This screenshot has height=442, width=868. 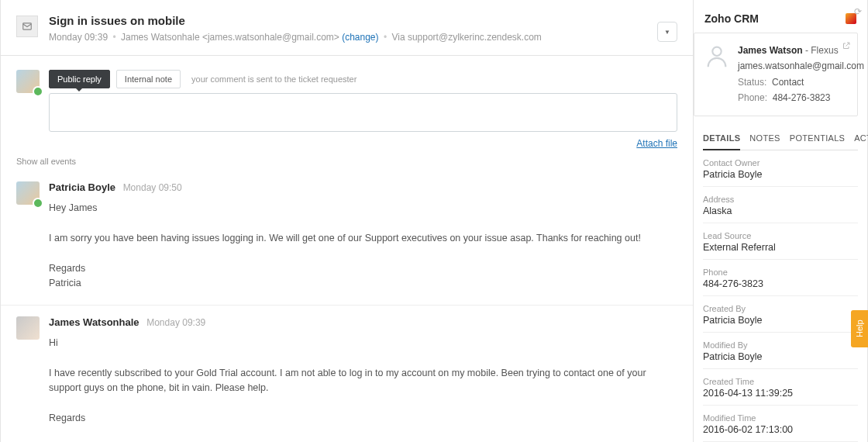 What do you see at coordinates (657, 143) in the screenshot?
I see `attach-file-link: Attach file` at bounding box center [657, 143].